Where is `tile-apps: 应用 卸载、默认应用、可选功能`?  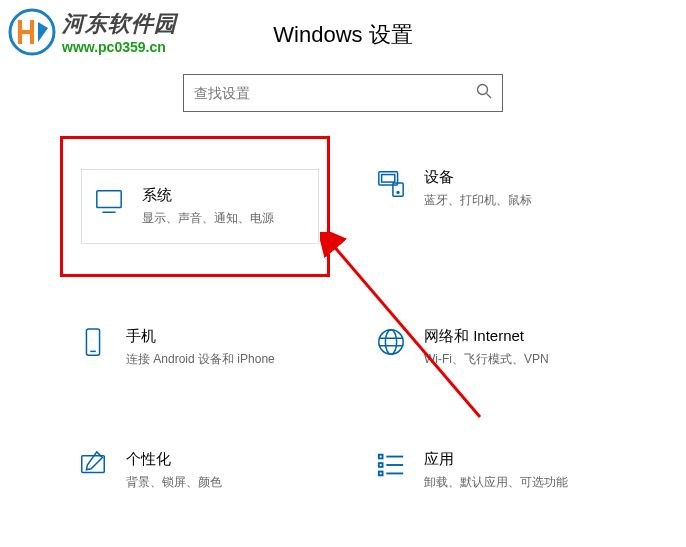 tile-apps: 应用 卸载、默认应用、可选功能 is located at coordinates (497, 470).